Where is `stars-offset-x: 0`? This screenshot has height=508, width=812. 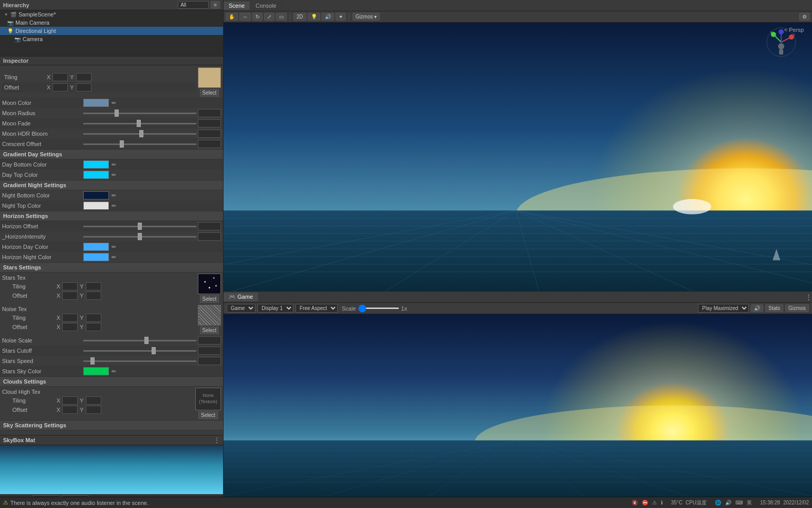 stars-offset-x: 0 is located at coordinates (70, 296).